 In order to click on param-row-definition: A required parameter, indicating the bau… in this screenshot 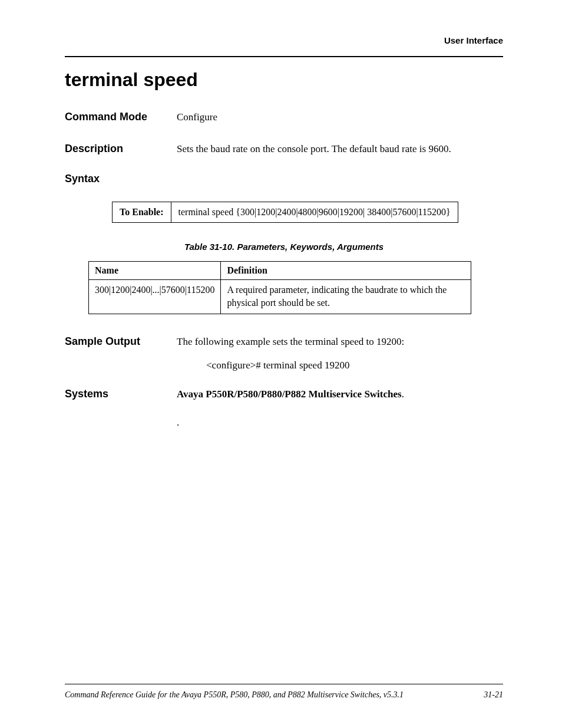, I will do `click(346, 297)`.